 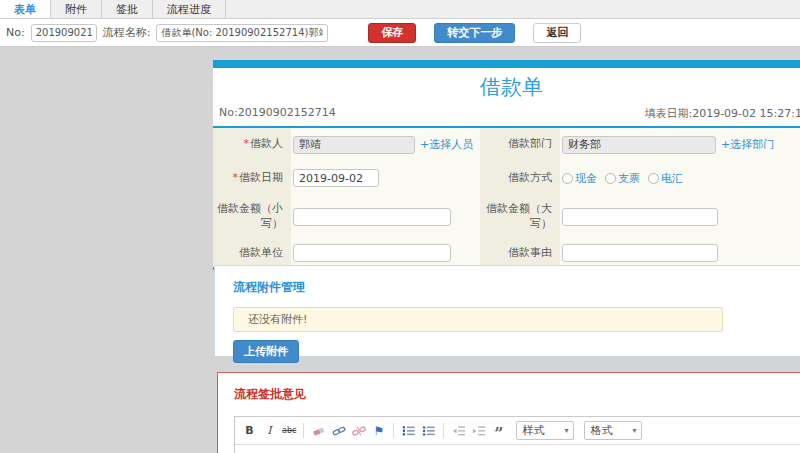 What do you see at coordinates (190, 9) in the screenshot?
I see `tab-process-progress: 流程进度` at bounding box center [190, 9].